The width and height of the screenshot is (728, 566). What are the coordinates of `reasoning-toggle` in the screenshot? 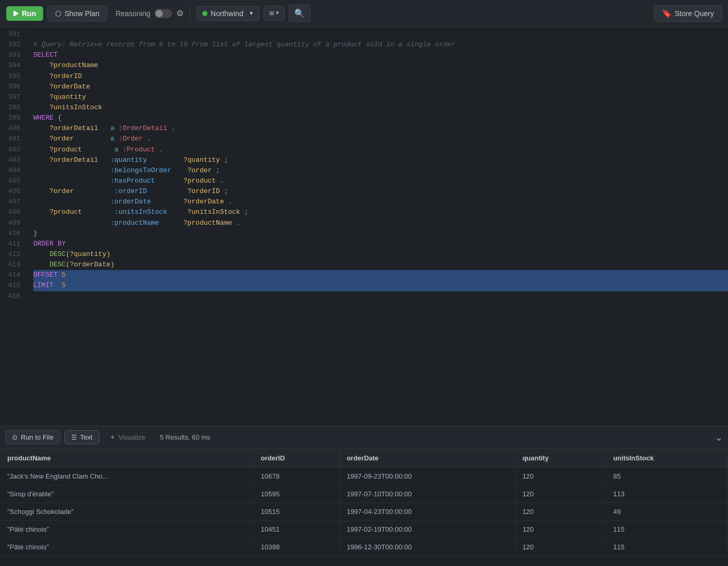 It's located at (163, 14).